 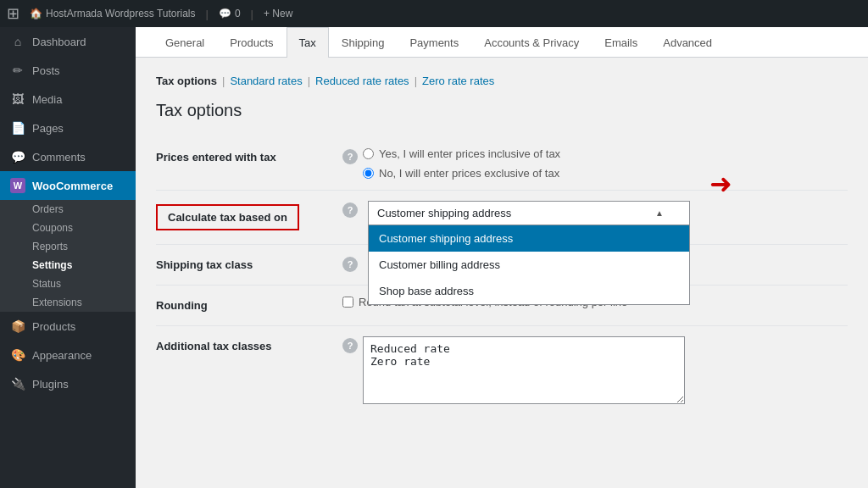 I want to click on prices-radio-group: Yes, I will enter prices inclusive of ta…, so click(x=461, y=164).